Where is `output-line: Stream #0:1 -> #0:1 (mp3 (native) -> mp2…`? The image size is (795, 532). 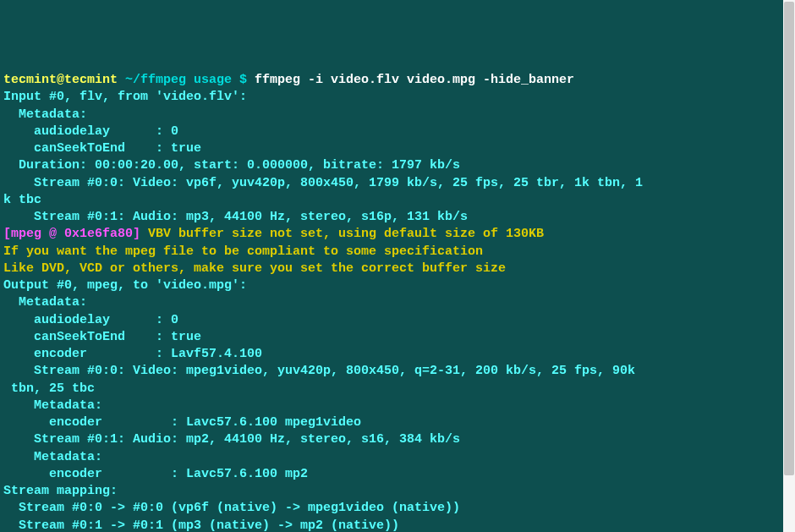
output-line: Stream #0:1 -> #0:1 (mp3 (native) -> mp2… is located at coordinates (201, 526).